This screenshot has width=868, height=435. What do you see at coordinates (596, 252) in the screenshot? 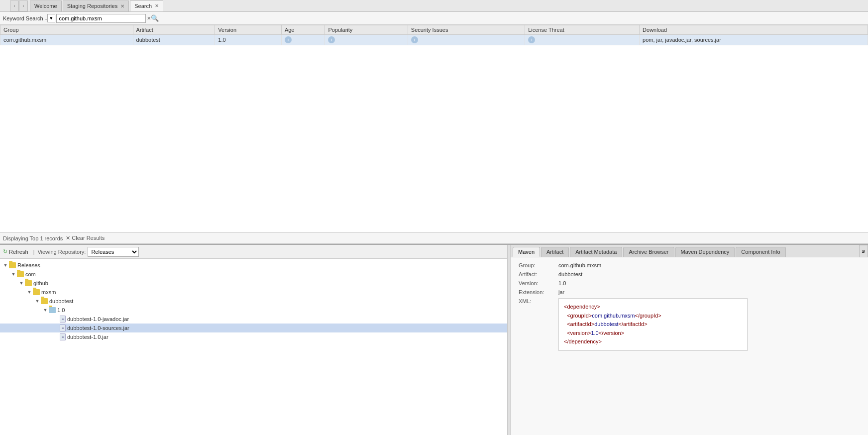
I see `tab-artifact-metadata: Artifact Metadata` at bounding box center [596, 252].